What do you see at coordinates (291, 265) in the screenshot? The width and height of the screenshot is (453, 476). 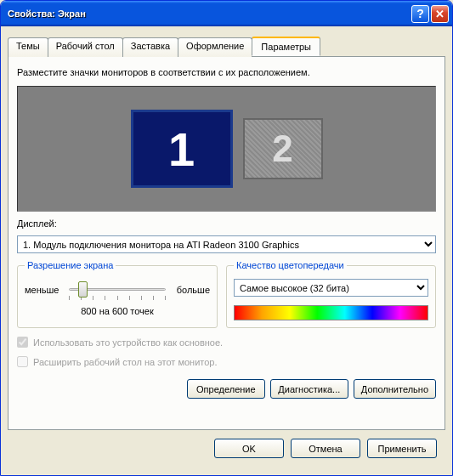 I see `quality-legend: Качество цветопередачи` at bounding box center [291, 265].